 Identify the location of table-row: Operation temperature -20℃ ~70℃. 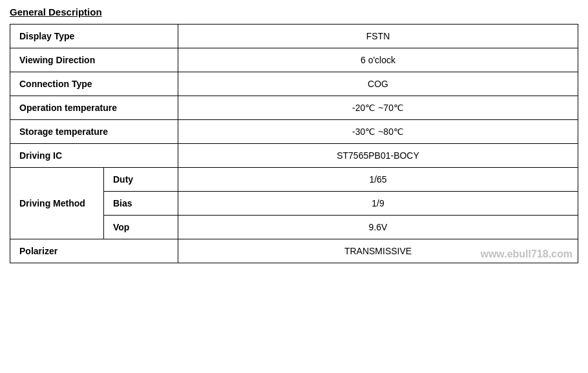
(295, 108).